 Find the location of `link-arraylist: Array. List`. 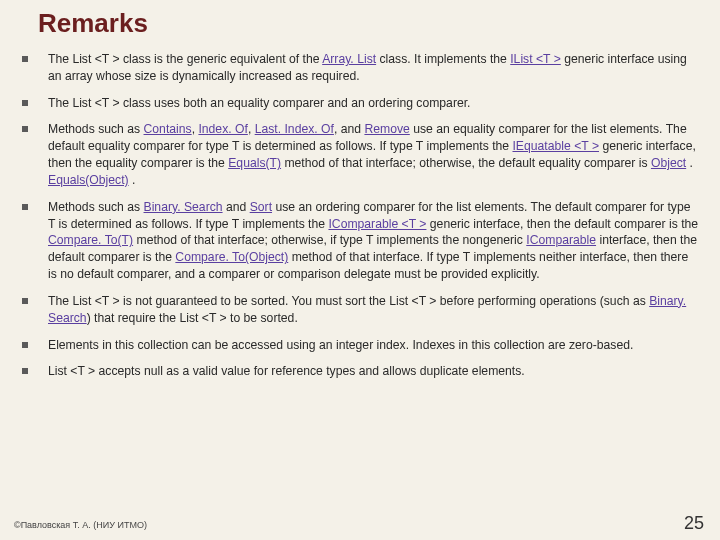

link-arraylist: Array. List is located at coordinates (349, 59).